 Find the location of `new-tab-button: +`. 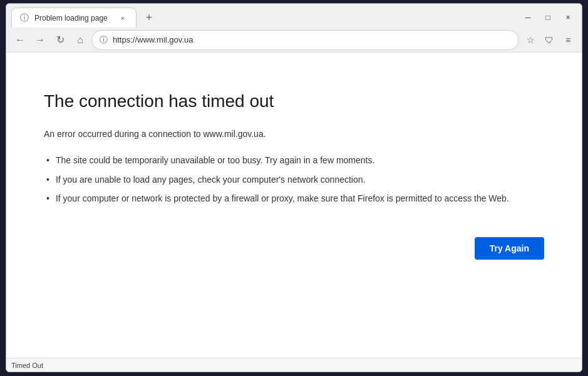

new-tab-button: + is located at coordinates (149, 18).